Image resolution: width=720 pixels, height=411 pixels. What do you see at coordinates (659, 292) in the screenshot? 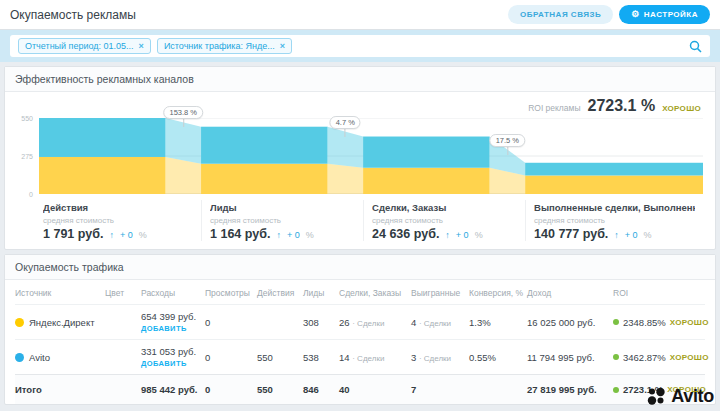
I see `col-roi: ROI` at bounding box center [659, 292].